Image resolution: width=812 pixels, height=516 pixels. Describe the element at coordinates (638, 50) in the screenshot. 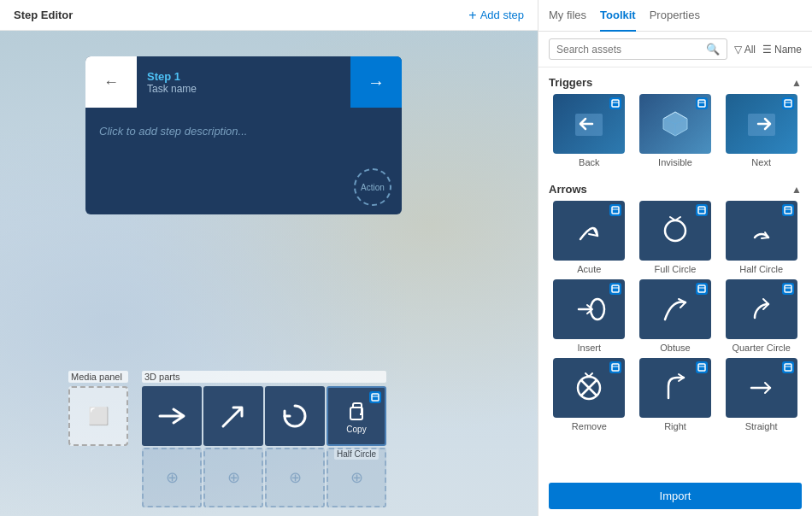

I see `search-input-wrap: 🔍` at that location.